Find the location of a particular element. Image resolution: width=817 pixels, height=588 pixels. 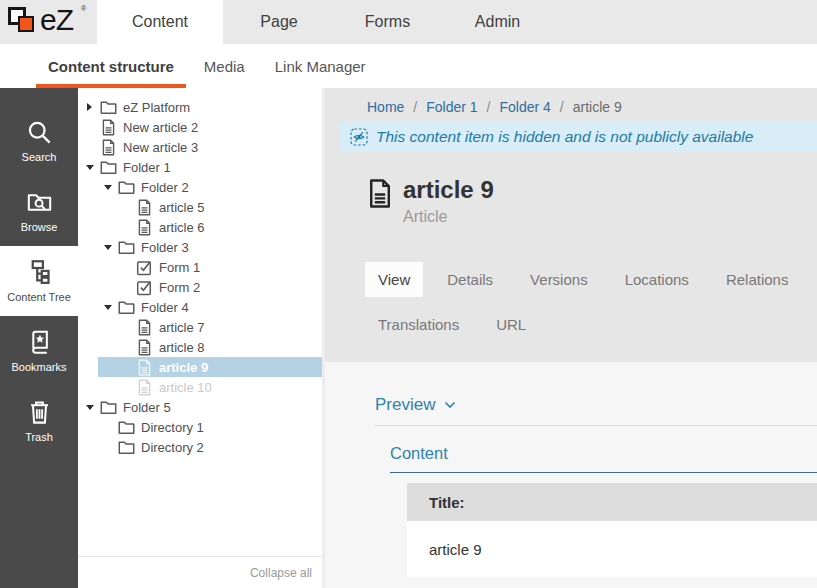

content-type-label: Article is located at coordinates (448, 217).